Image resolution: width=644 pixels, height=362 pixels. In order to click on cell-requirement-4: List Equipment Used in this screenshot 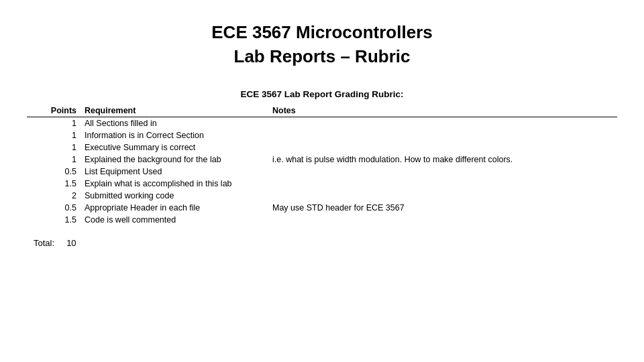, I will do `click(174, 172)`.